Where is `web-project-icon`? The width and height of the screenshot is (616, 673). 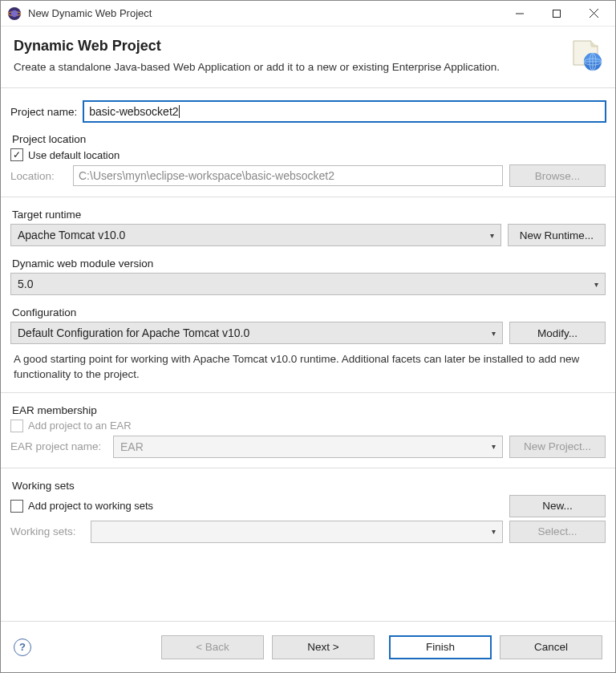
web-project-icon is located at coordinates (586, 55).